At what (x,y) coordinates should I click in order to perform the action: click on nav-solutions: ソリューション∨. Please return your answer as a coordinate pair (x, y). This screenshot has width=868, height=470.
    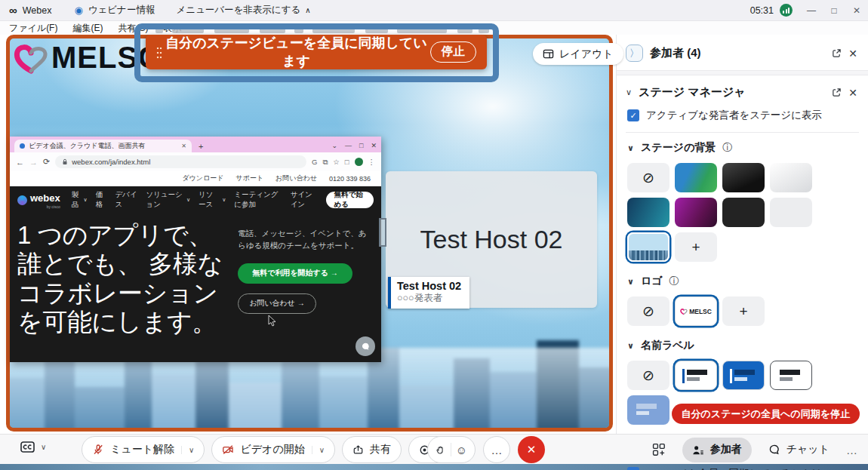
    Looking at the image, I should click on (168, 200).